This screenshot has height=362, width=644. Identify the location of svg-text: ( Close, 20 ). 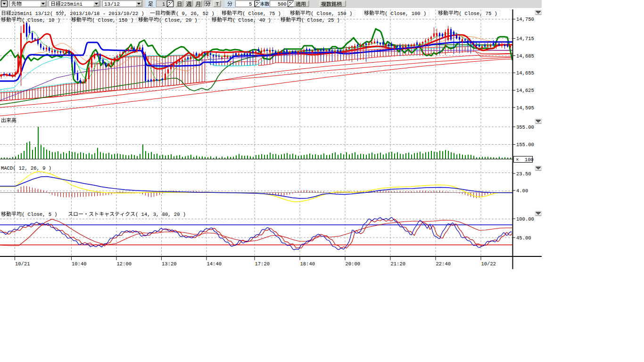
(178, 20).